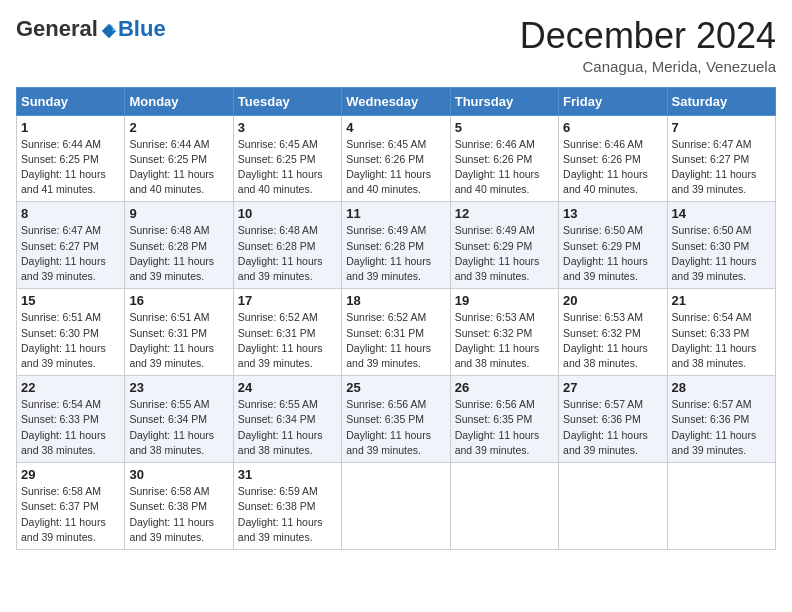 The image size is (792, 612). Describe the element at coordinates (613, 420) in the screenshot. I see `calendar-cell: 27Sunrise: 6:57 AM Sunset: 6:36 PM Dayli…` at that location.